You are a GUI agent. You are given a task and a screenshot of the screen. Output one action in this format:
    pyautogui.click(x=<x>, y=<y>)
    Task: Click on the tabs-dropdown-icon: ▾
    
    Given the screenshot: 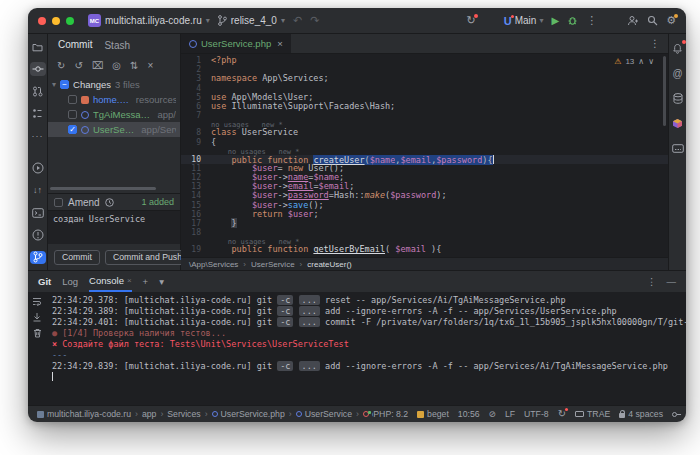 What is the action you would take?
    pyautogui.click(x=162, y=282)
    